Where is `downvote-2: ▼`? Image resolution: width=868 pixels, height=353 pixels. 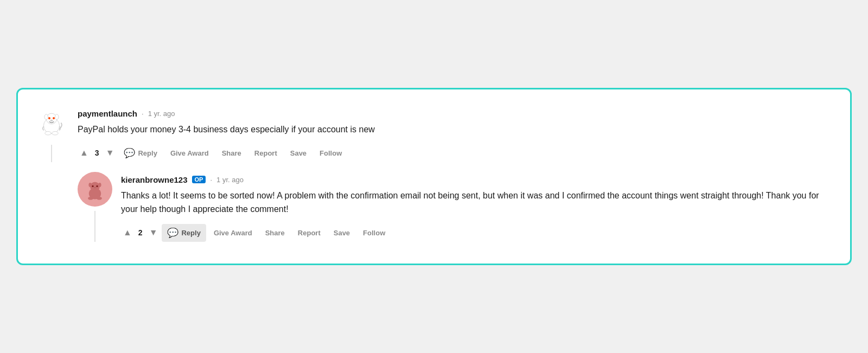
downvote-2: ▼ is located at coordinates (154, 233).